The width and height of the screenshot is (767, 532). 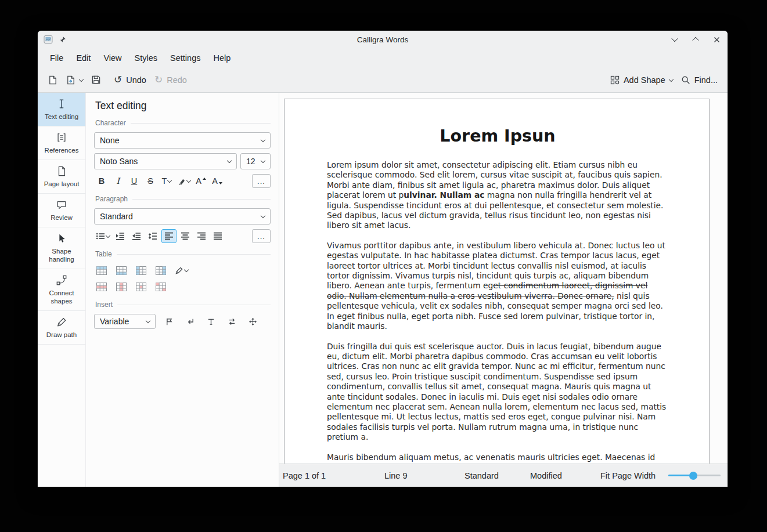 I want to click on add-shape-button: Add Shape, so click(x=642, y=80).